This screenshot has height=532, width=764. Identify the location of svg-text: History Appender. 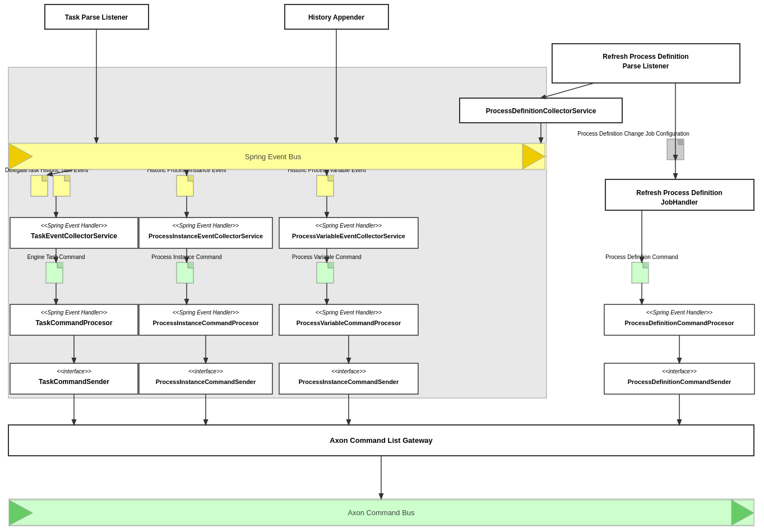
(336, 17).